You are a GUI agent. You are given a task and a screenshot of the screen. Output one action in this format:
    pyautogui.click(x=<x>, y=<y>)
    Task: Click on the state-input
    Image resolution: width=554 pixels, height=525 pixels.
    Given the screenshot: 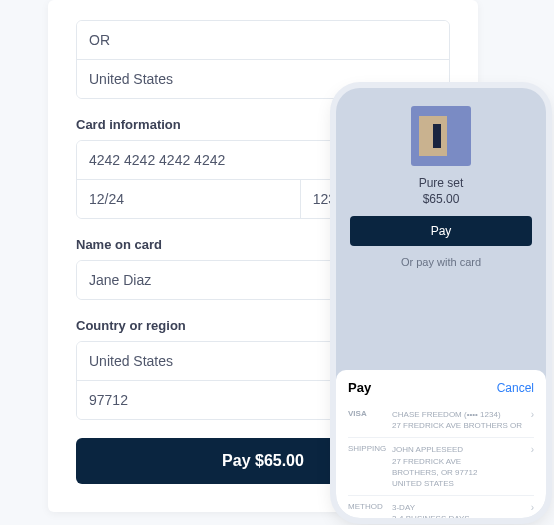 What is the action you would take?
    pyautogui.click(x=263, y=40)
    